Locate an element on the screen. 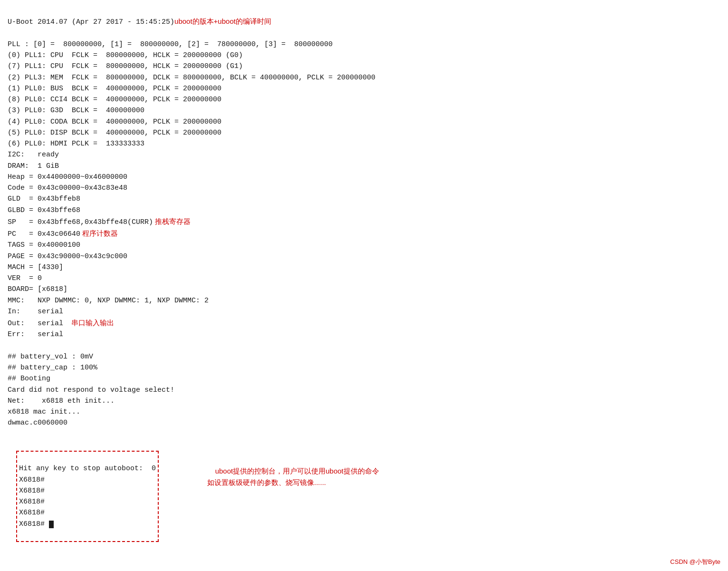  mach-line: MACH = [4330] is located at coordinates (35, 267).